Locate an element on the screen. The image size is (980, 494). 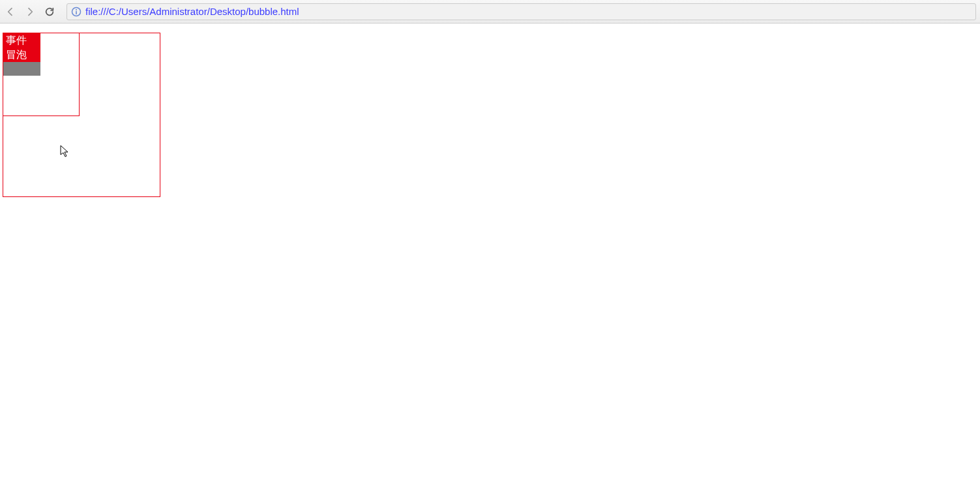
outer-box: 事件 冒泡 is located at coordinates (82, 115).